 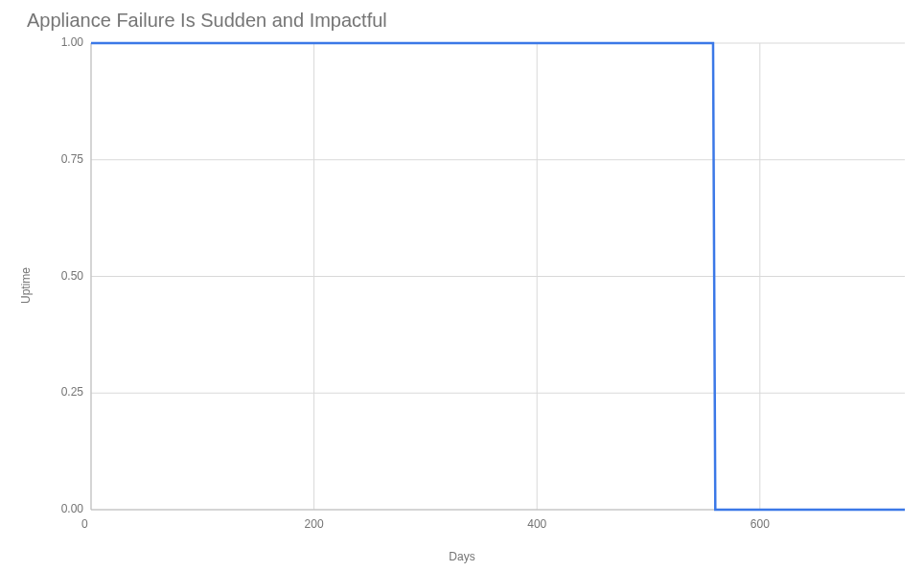 I want to click on x-tick-label: 200, so click(x=314, y=524).